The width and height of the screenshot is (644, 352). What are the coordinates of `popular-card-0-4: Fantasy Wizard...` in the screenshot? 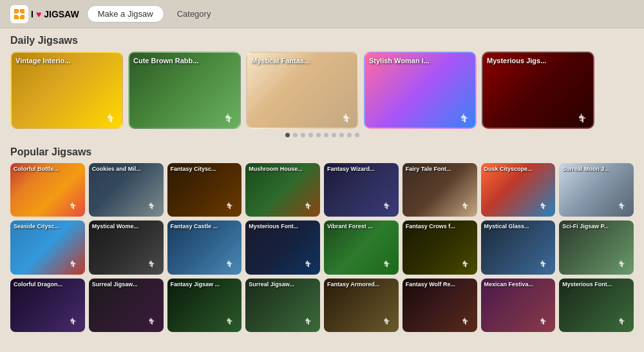 It's located at (361, 190).